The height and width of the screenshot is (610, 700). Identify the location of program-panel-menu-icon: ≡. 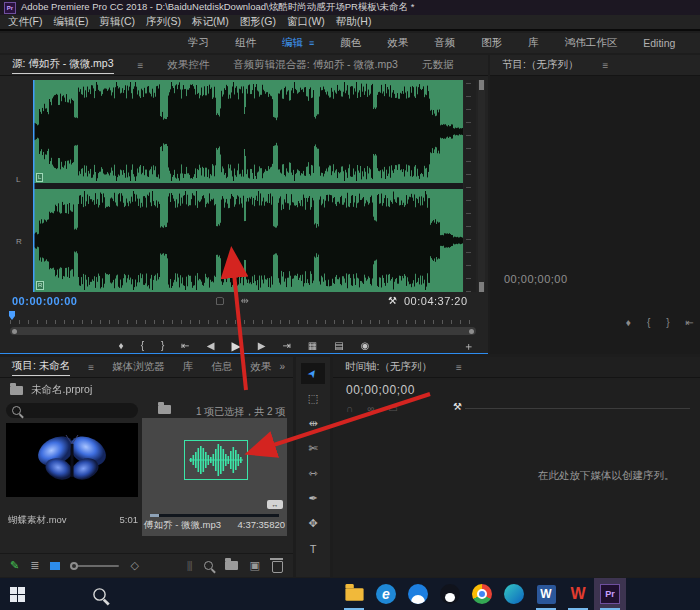
(605, 66).